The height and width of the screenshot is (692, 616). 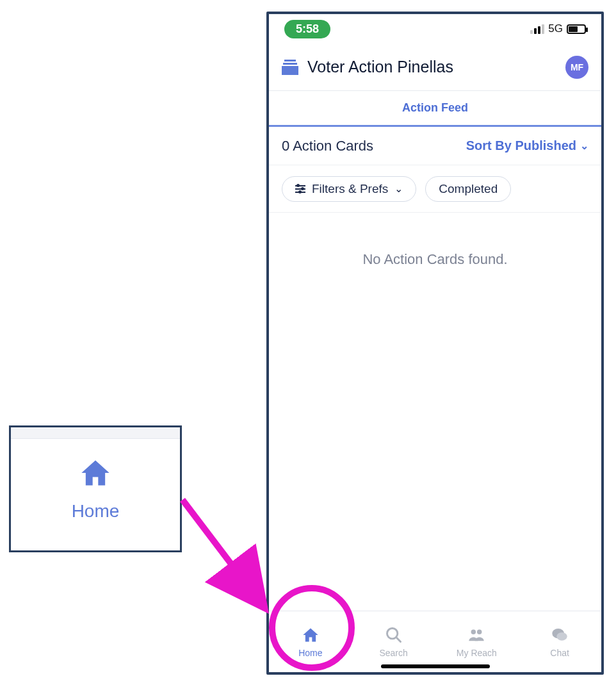 What do you see at coordinates (435, 29) in the screenshot?
I see `status-bar: 5:58 5G` at bounding box center [435, 29].